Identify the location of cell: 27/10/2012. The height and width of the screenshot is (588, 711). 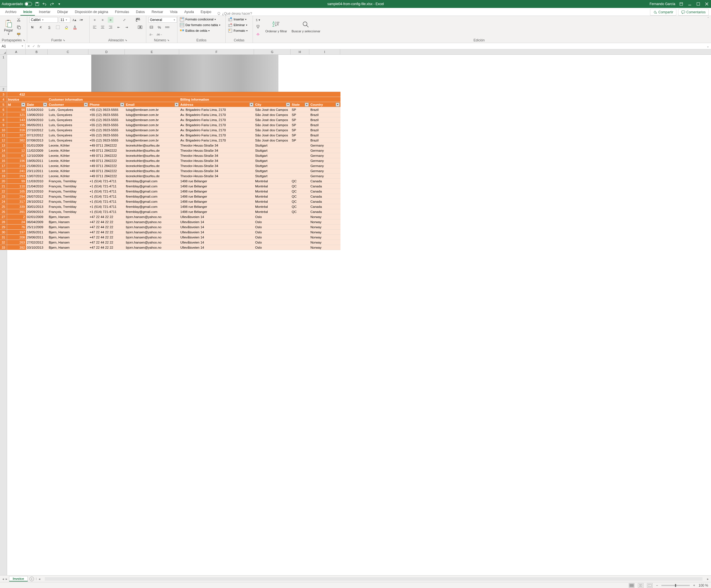
(37, 130).